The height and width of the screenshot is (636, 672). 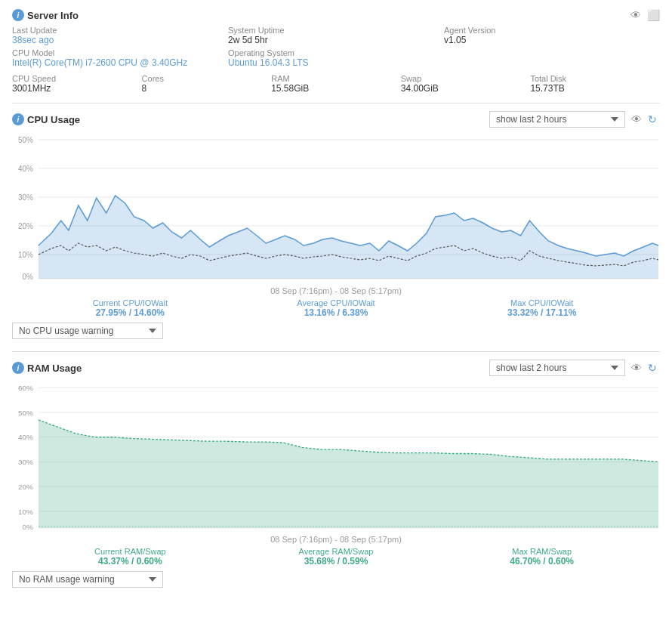 I want to click on last-update-label: Last Update, so click(x=120, y=30).